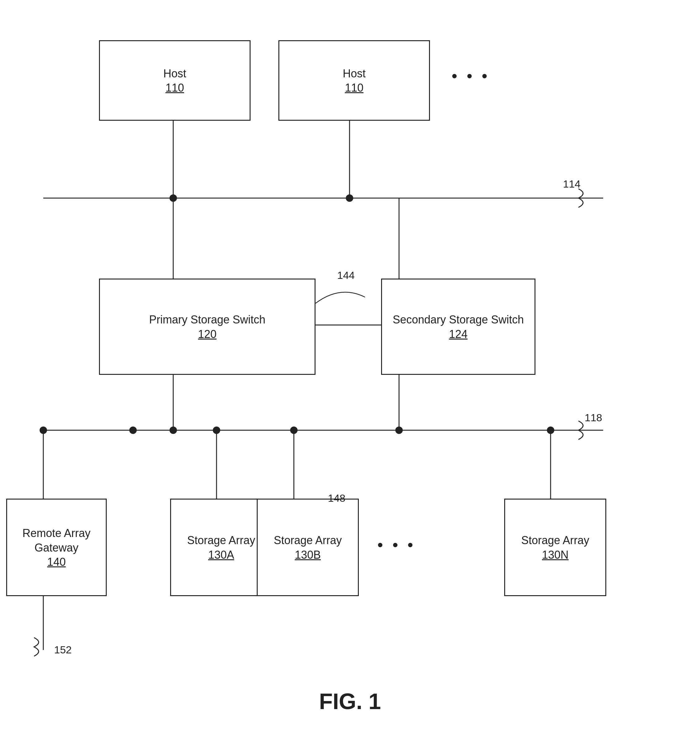 The height and width of the screenshot is (745, 700). Describe the element at coordinates (572, 184) in the screenshot. I see `ref-114: 114` at that location.